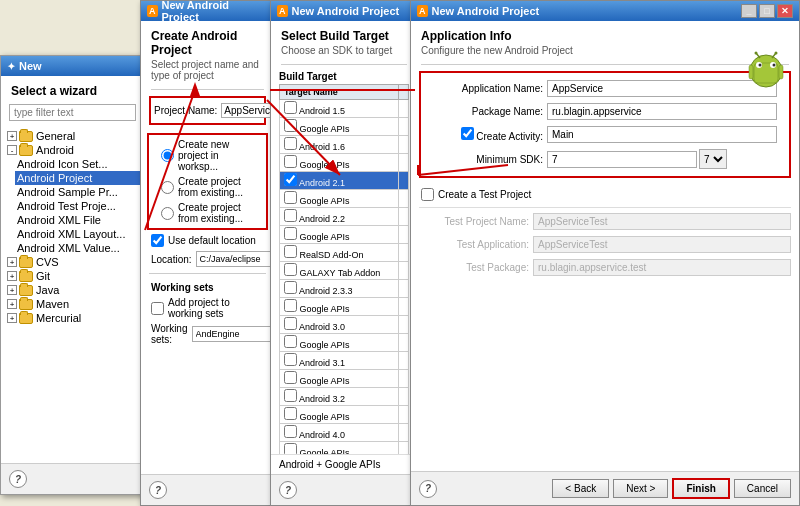 This screenshot has height=506, width=800. Describe the element at coordinates (766, 68) in the screenshot. I see `android-robot-icon` at that location.